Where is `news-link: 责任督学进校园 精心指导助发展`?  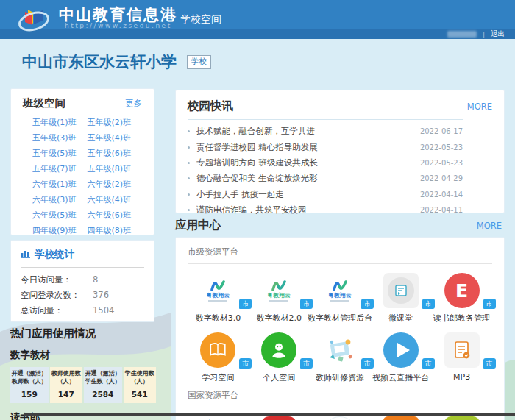 news-link: 责任督学进校园 精心指导助发展 is located at coordinates (308, 147).